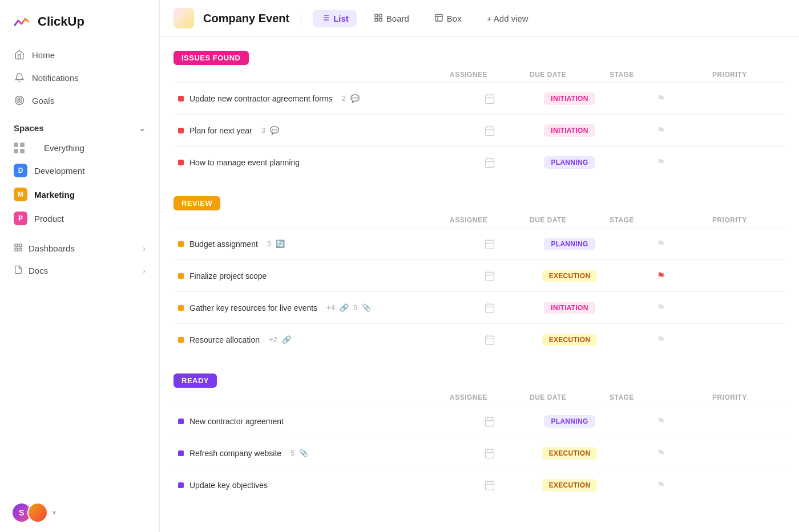 This screenshot has width=799, height=532. What do you see at coordinates (228, 485) in the screenshot?
I see `task-name: Update key objectives` at bounding box center [228, 485].